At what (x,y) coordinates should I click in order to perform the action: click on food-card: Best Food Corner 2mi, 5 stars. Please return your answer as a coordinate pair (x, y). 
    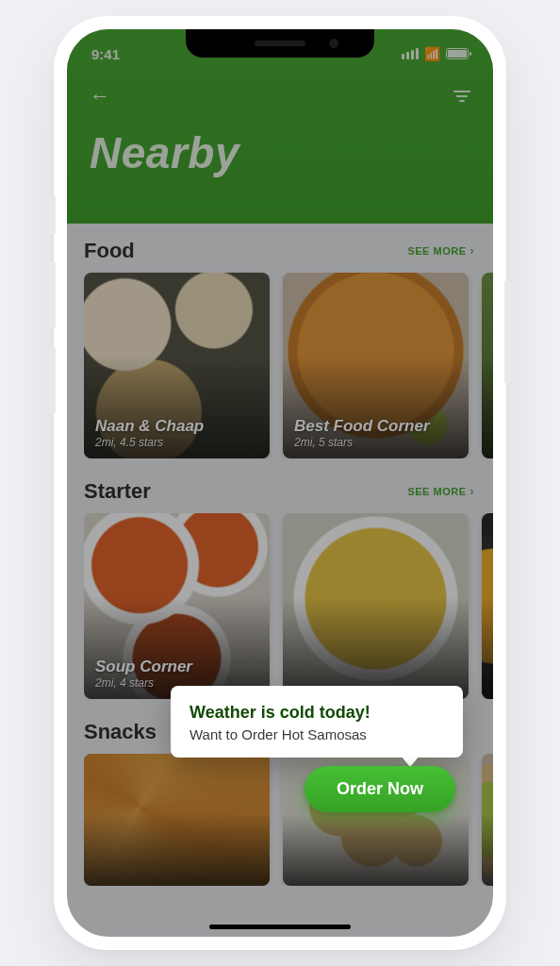
    Looking at the image, I should click on (375, 366).